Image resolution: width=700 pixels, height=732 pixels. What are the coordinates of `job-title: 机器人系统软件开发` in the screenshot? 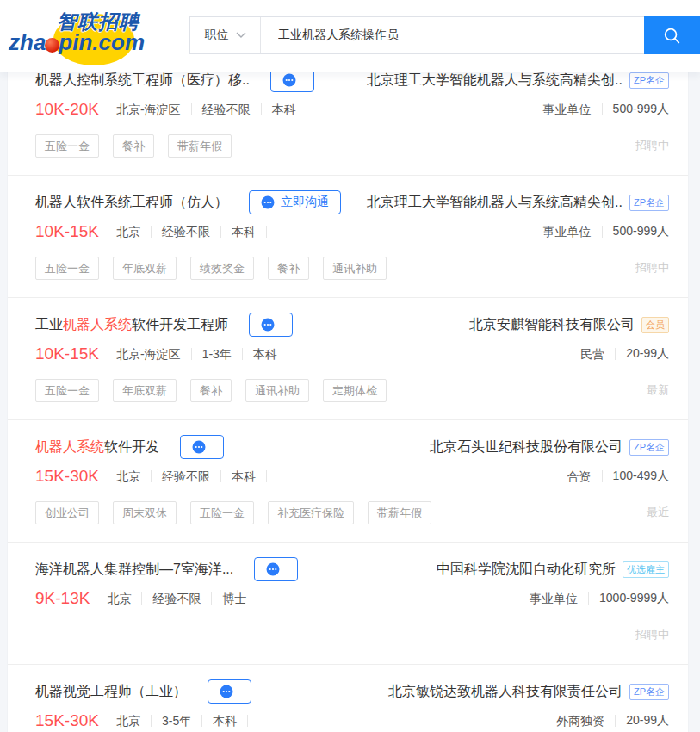 It's located at (97, 448).